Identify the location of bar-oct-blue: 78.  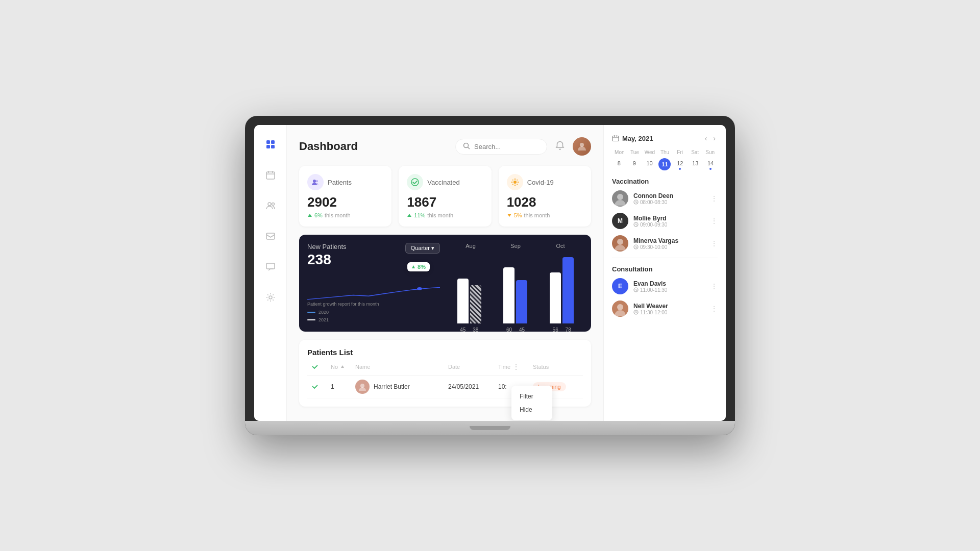
(568, 290).